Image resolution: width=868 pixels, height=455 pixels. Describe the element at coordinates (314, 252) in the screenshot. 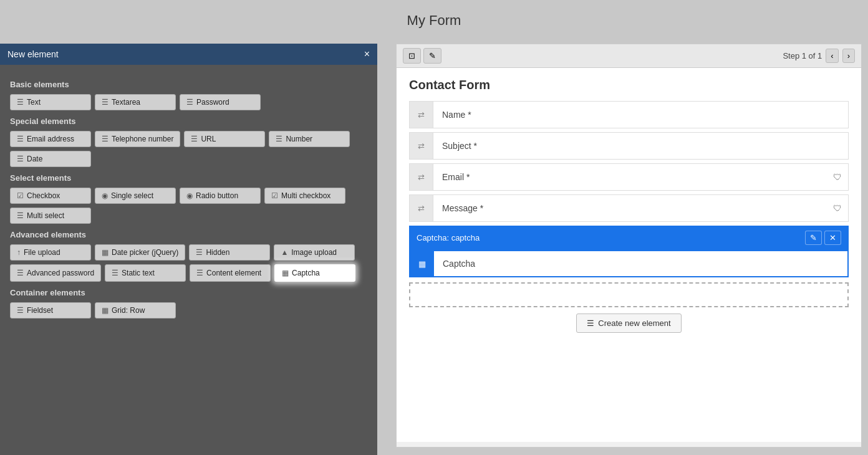

I see `element-btn-image-upload: ▲Image upload` at that location.